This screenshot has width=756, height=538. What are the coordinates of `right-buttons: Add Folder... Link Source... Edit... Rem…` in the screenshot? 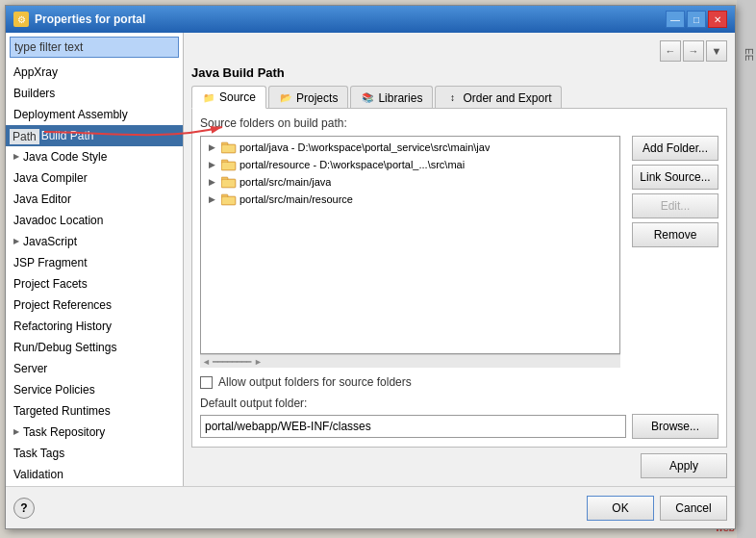 It's located at (675, 252).